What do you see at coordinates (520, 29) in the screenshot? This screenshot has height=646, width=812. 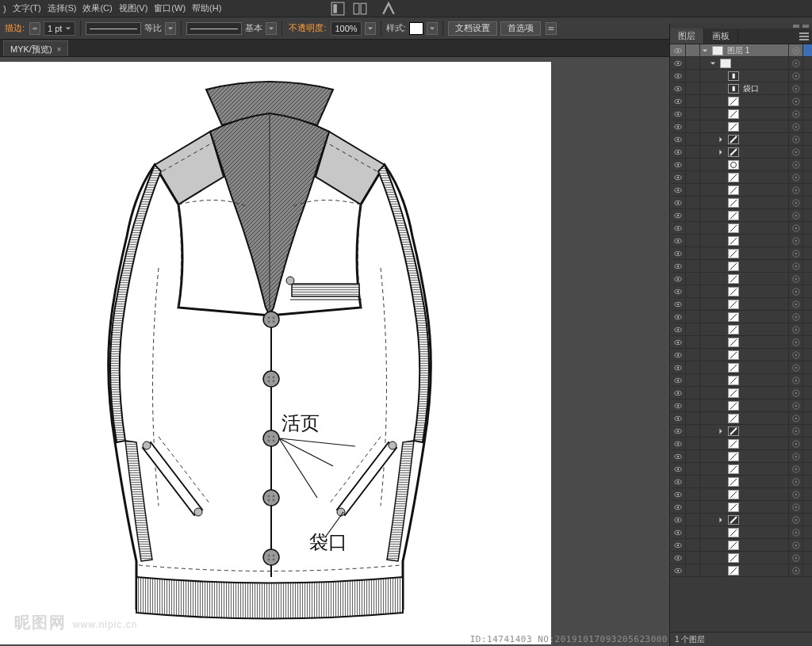 I see `preferences-button: 首选项` at bounding box center [520, 29].